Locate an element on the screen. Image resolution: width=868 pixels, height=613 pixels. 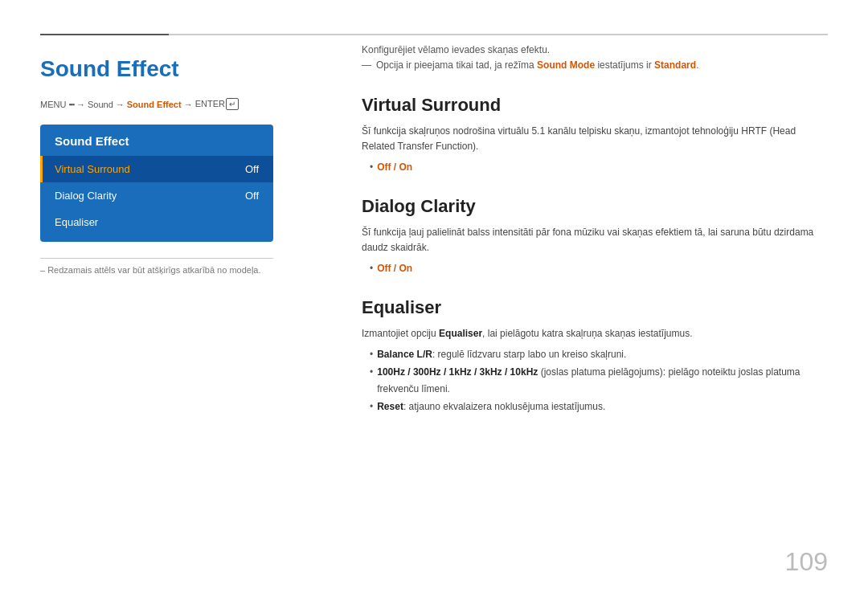
top-bar-accent is located at coordinates (104, 35).